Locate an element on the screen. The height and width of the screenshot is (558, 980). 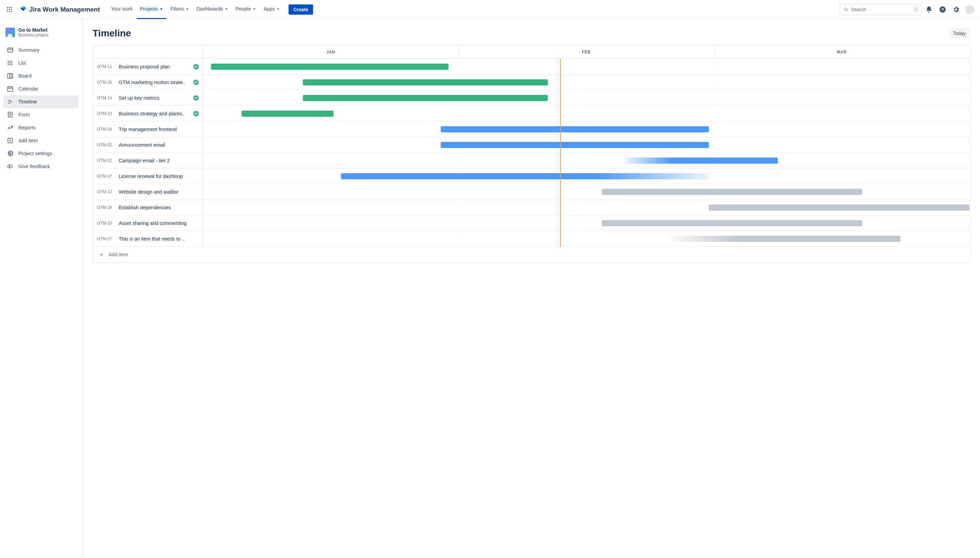
nav-dashboards: Dashboards▼ is located at coordinates (212, 10).